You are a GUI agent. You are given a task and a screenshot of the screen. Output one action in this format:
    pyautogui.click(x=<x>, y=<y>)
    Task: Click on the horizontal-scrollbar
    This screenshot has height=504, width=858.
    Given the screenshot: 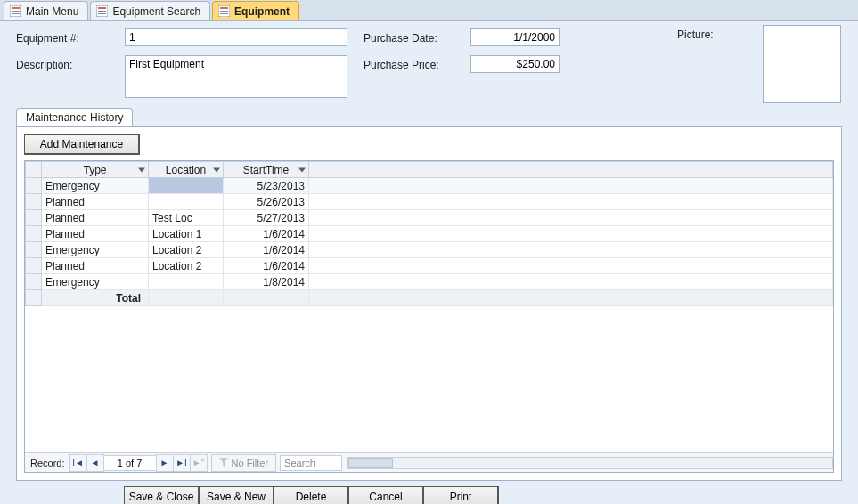 What is the action you would take?
    pyautogui.click(x=590, y=463)
    